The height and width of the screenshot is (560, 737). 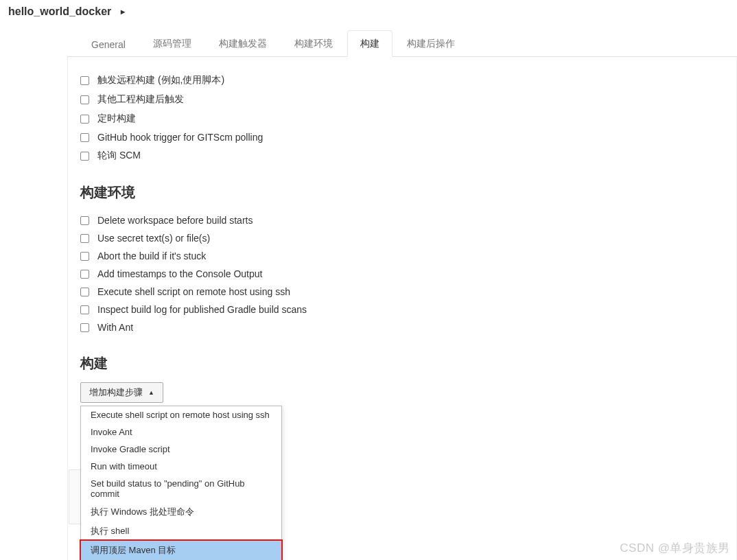 What do you see at coordinates (181, 512) in the screenshot?
I see `build-step-option: 执行 Windows 批处理命令` at bounding box center [181, 512].